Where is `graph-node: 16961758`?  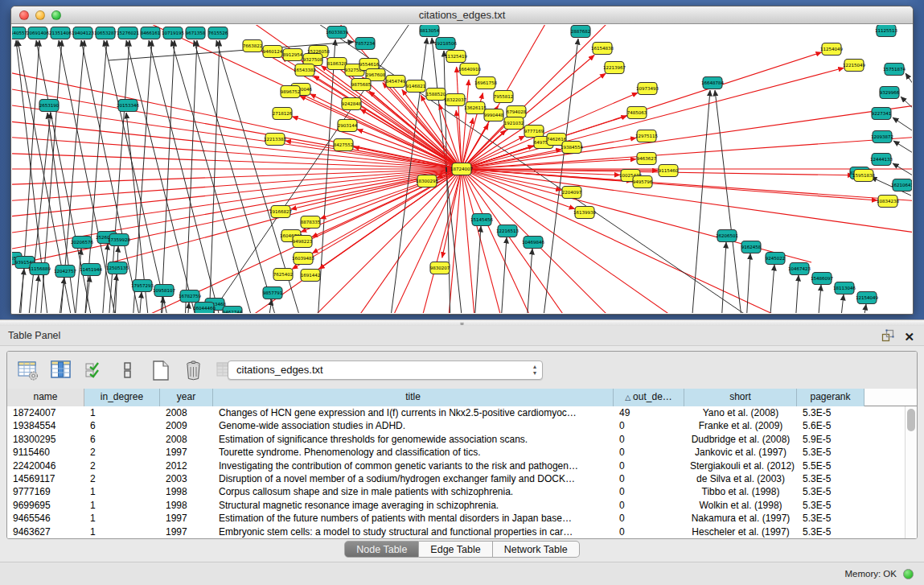 graph-node: 16961758 is located at coordinates (486, 84).